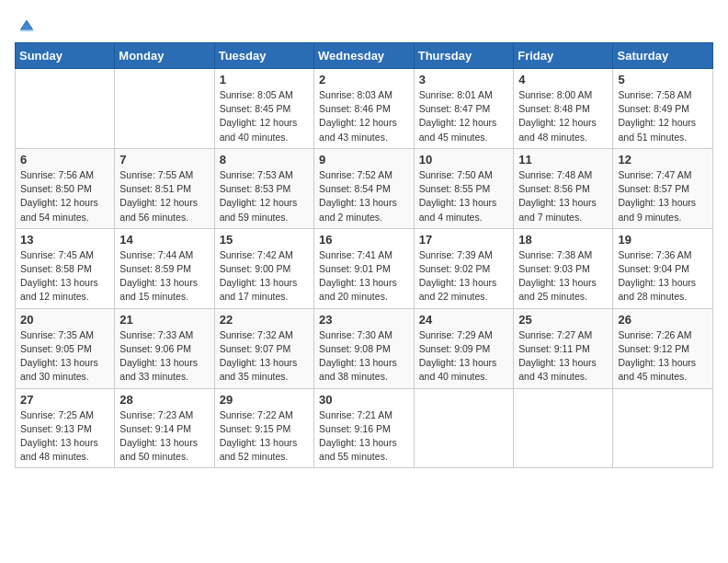 Image resolution: width=728 pixels, height=563 pixels. Describe the element at coordinates (264, 429) in the screenshot. I see `calendar-cell: 29Sunrise: 7:22 AM Sunset: 9:15 PM Dayli…` at that location.